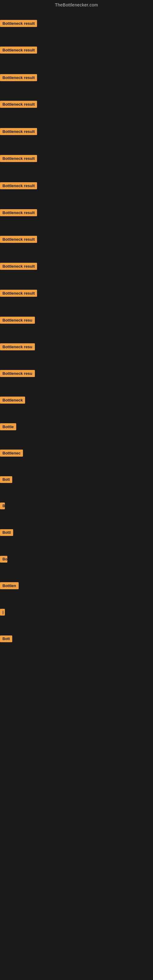 The height and width of the screenshot is (980, 153). Describe the element at coordinates (13, 400) in the screenshot. I see `bottleneck-result-label-15: Bottleneck` at that location.